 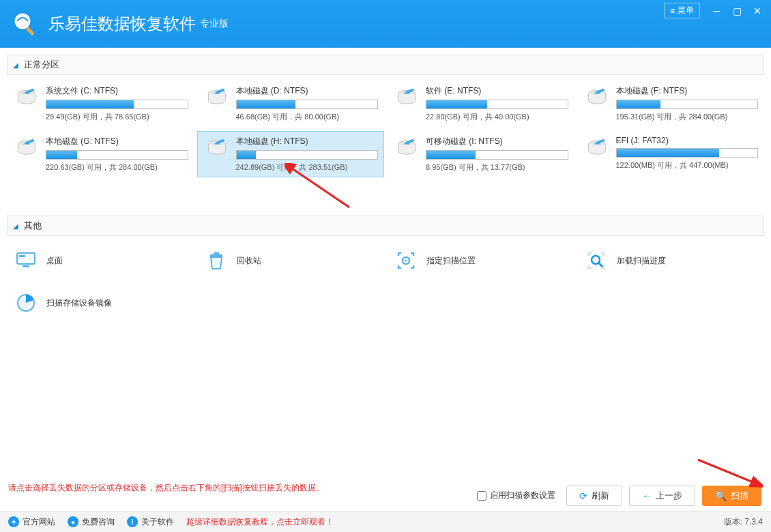 What do you see at coordinates (740, 496) in the screenshot?
I see `scan-label: 扫描` at bounding box center [740, 496].